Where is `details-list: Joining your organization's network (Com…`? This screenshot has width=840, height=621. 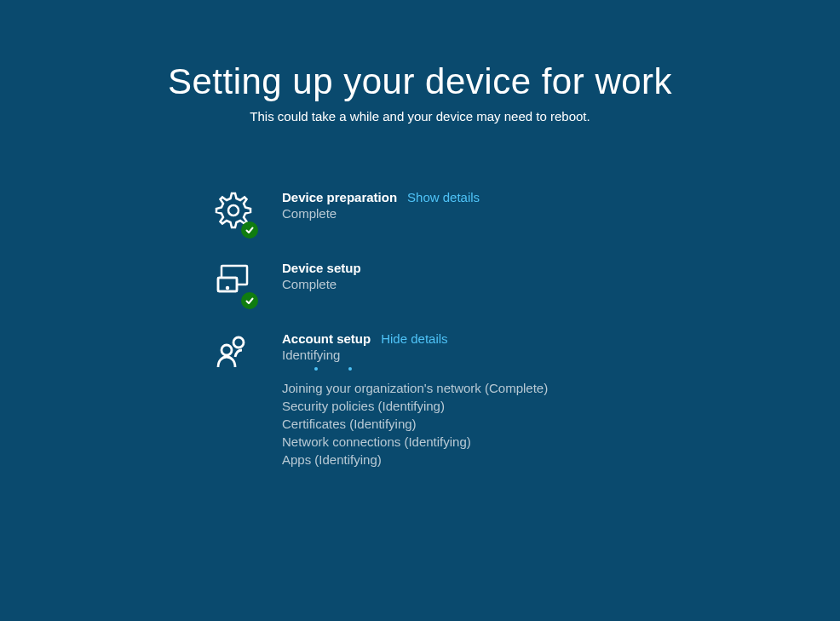
details-list: Joining your organization's network (Com… is located at coordinates (415, 424).